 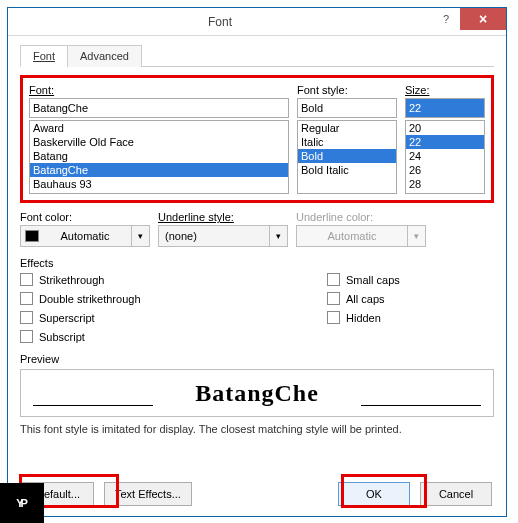 I want to click on list-item: Batang, so click(x=159, y=156).